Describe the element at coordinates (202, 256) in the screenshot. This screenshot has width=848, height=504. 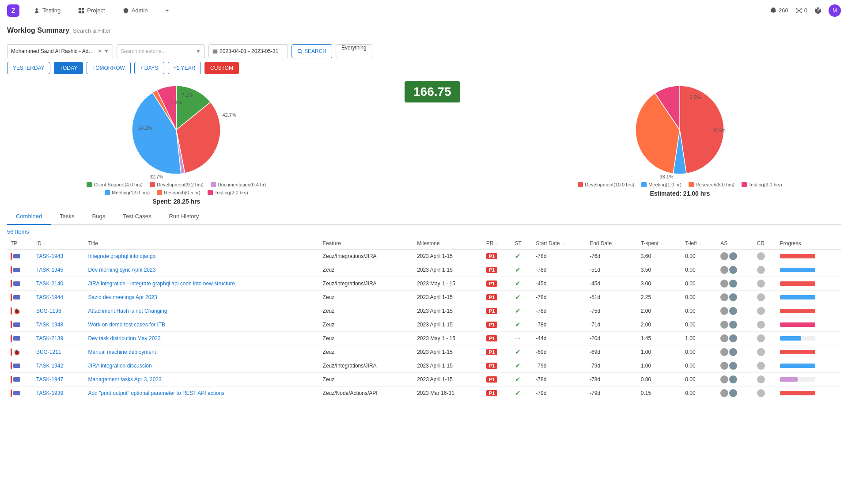
I see `cell-title: Integrate graphql into django` at that location.